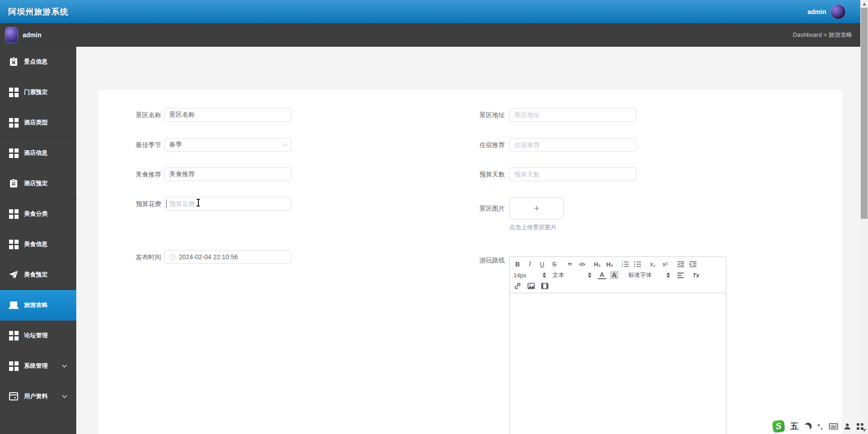 The width and height of the screenshot is (868, 434). Describe the element at coordinates (38, 241) in the screenshot. I see `sidebar: 景点信息 门票预定 酒店类型 酒店信息 酒店预定` at that location.